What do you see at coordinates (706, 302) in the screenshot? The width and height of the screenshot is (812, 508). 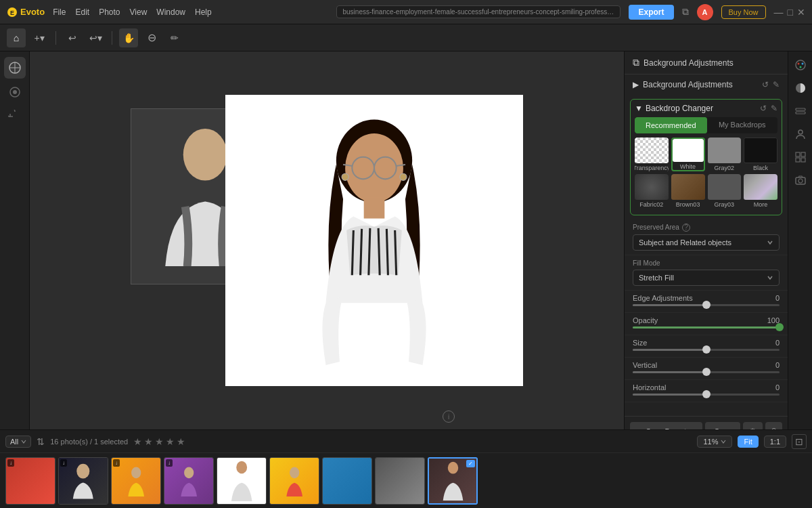 I see `edge-adjustments-group: Edge Adjustments 0` at bounding box center [706, 302].